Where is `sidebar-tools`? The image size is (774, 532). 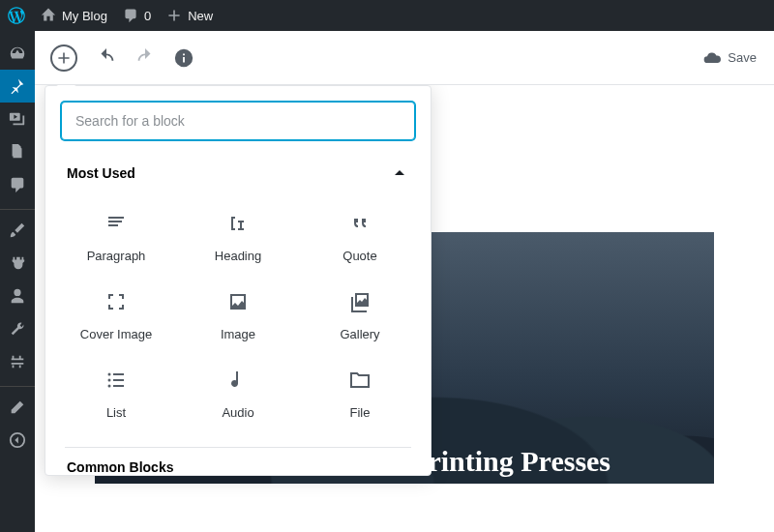 sidebar-tools is located at coordinates (17, 329).